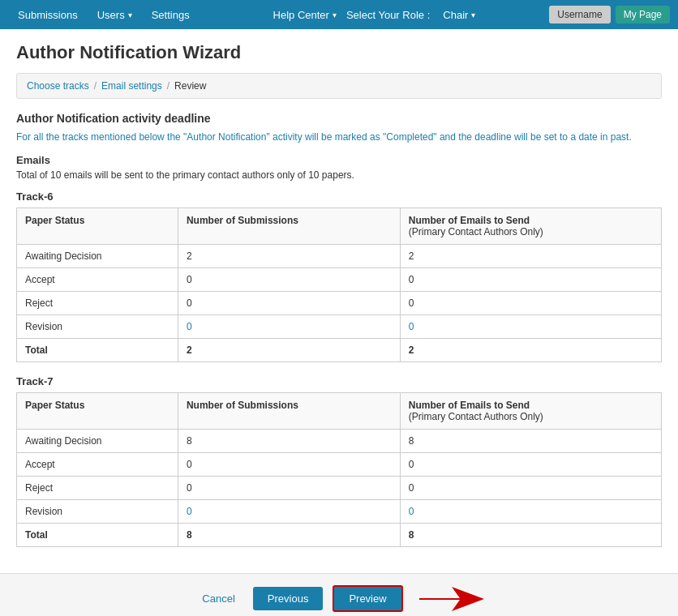 The width and height of the screenshot is (678, 616). Describe the element at coordinates (115, 15) in the screenshot. I see `nav-users: Users ▾` at that location.